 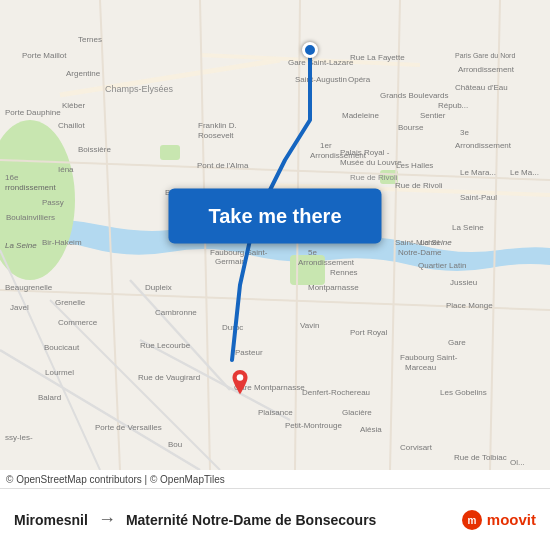 What do you see at coordinates (420, 368) in the screenshot?
I see `svg-text: Marceau` at bounding box center [420, 368].